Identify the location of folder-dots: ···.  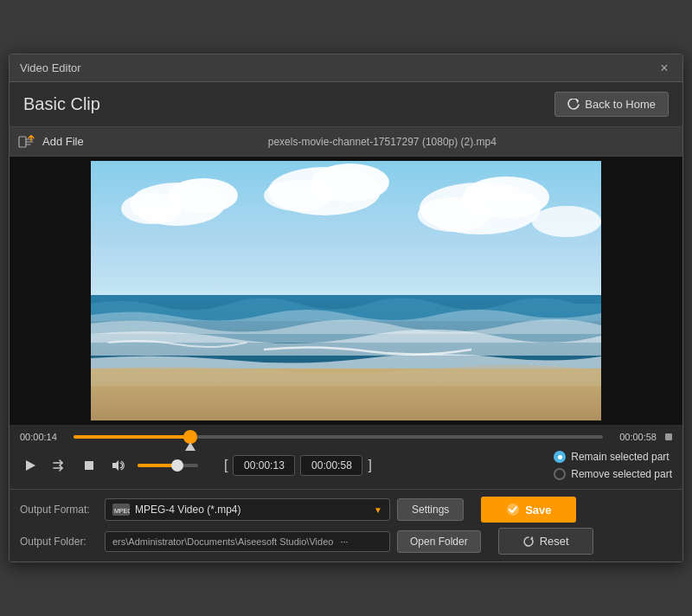
(344, 542).